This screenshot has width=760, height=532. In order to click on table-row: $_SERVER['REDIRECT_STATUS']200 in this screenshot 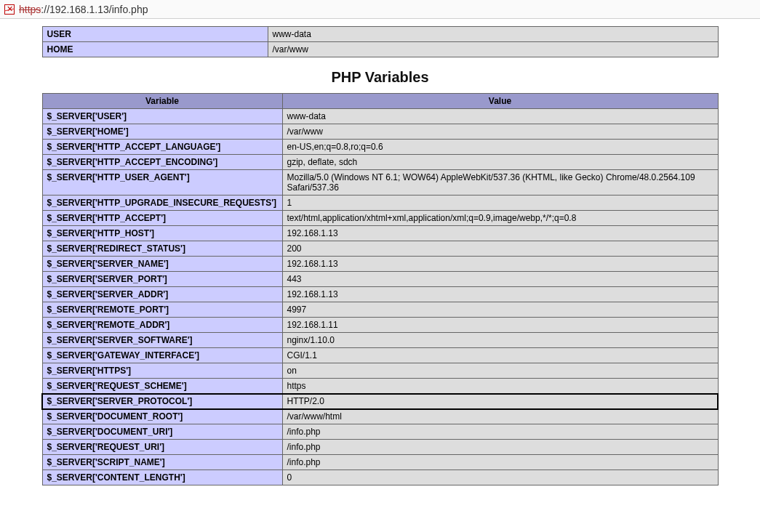, I will do `click(380, 249)`.